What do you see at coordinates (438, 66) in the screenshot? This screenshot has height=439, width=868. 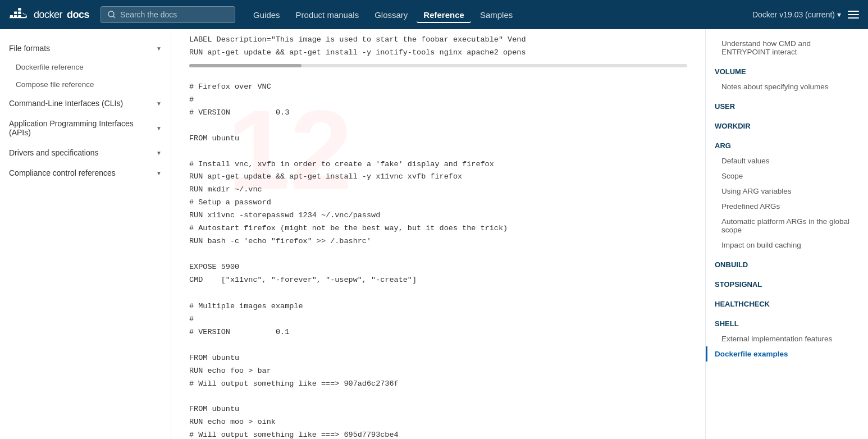 I see `code-scrollbar-track` at bounding box center [438, 66].